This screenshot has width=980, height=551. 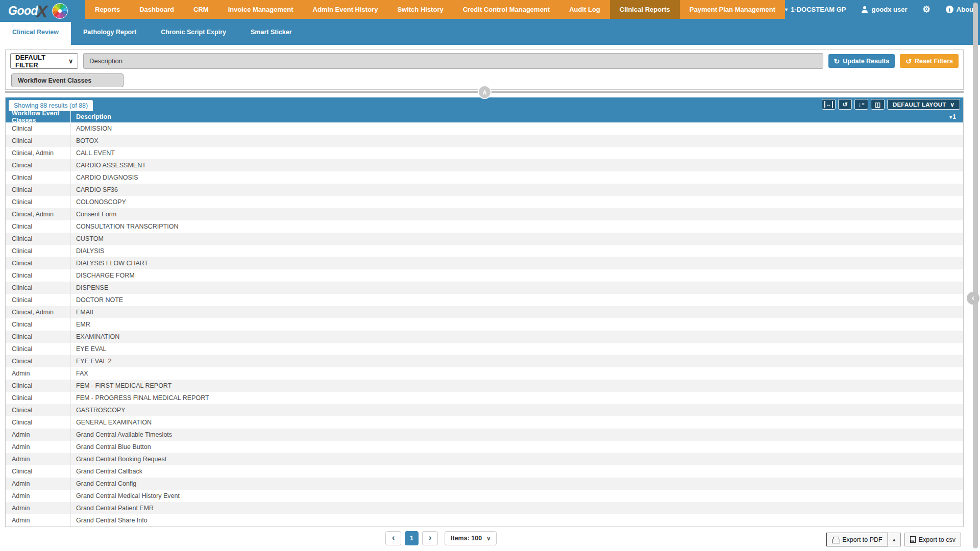 I want to click on sort-order-number: 1, so click(x=954, y=117).